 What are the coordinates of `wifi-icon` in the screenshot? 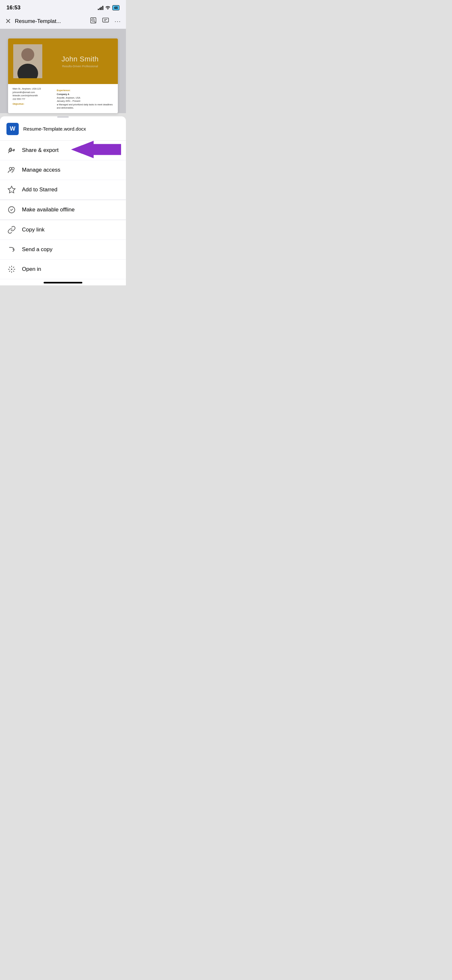 It's located at (108, 8).